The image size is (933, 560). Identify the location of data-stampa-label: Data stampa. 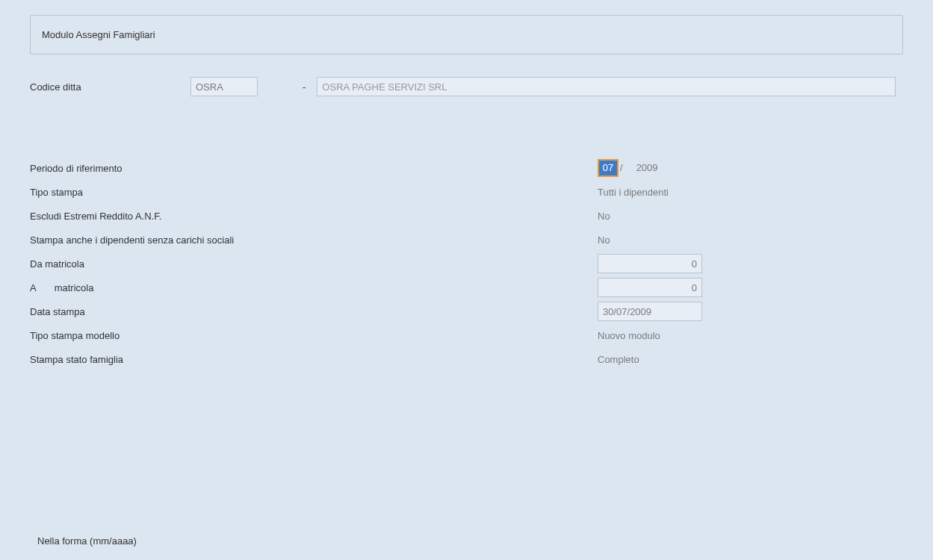
(314, 312).